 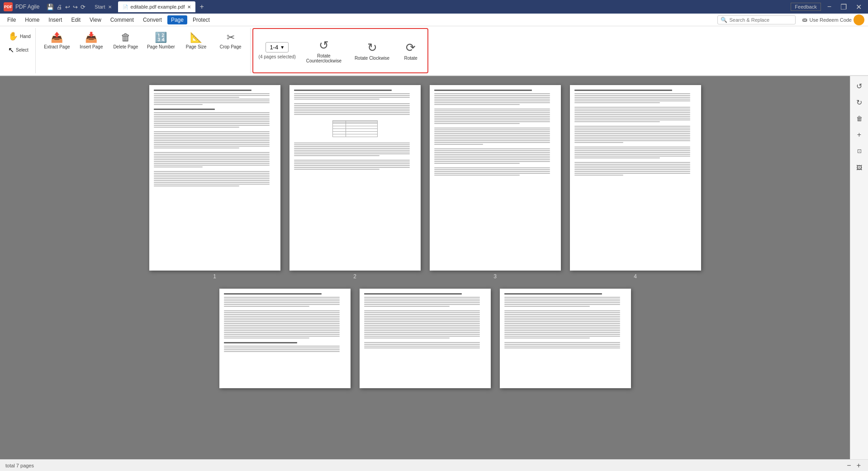 I want to click on new-tab-button: +, so click(x=202, y=7).